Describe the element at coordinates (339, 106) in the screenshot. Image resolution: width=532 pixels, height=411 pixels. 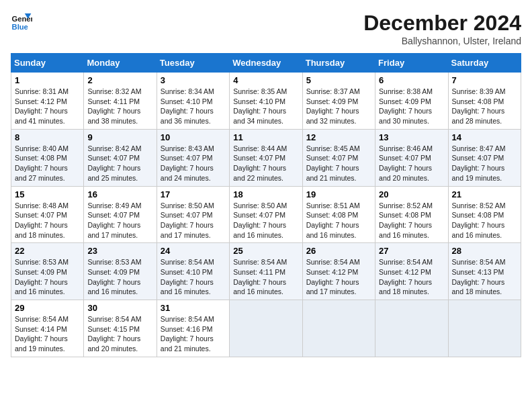
I see `day-detail: Sunrise: 8:37 AMSunset: 4:09 PMDaylight:…` at that location.